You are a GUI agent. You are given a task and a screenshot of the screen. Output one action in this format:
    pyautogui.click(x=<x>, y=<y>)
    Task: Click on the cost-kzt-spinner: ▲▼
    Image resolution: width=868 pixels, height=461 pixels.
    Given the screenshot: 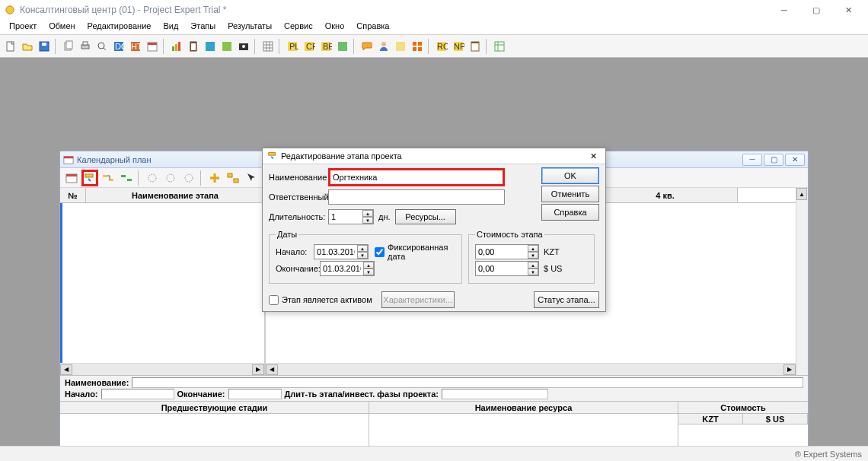 What is the action you would take?
    pyautogui.click(x=507, y=252)
    